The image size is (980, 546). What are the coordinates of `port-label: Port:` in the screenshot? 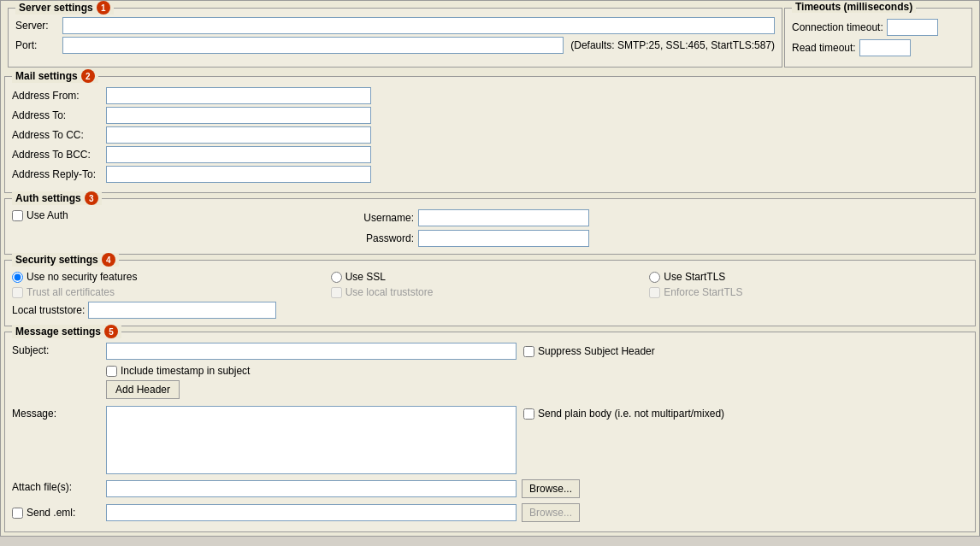 It's located at (39, 45).